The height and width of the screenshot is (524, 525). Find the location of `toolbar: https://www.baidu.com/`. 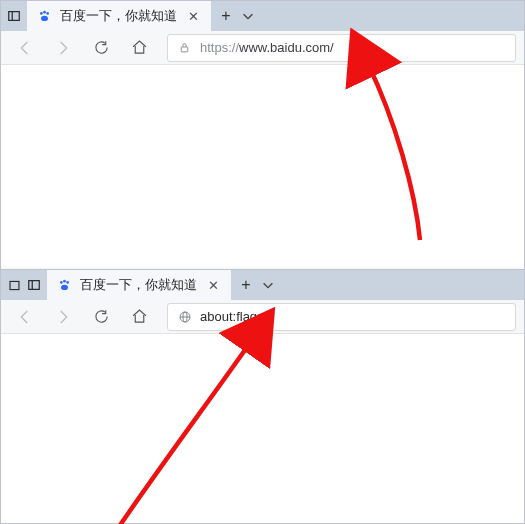

toolbar: https://www.baidu.com/ is located at coordinates (262, 48).